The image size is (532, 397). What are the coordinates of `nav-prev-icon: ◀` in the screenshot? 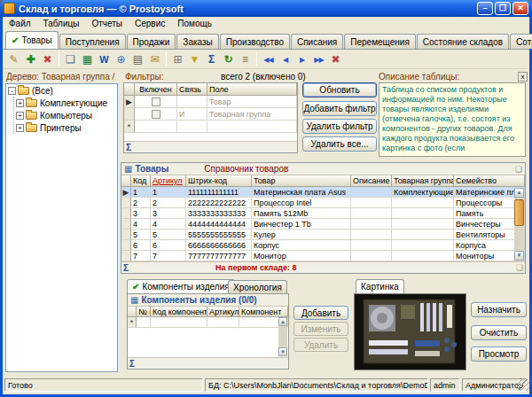 It's located at (286, 59).